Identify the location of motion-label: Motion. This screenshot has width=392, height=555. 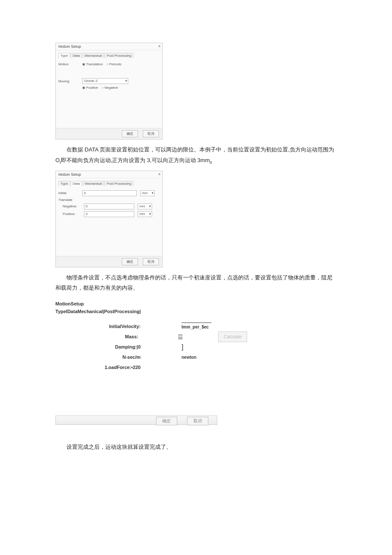
(69, 64).